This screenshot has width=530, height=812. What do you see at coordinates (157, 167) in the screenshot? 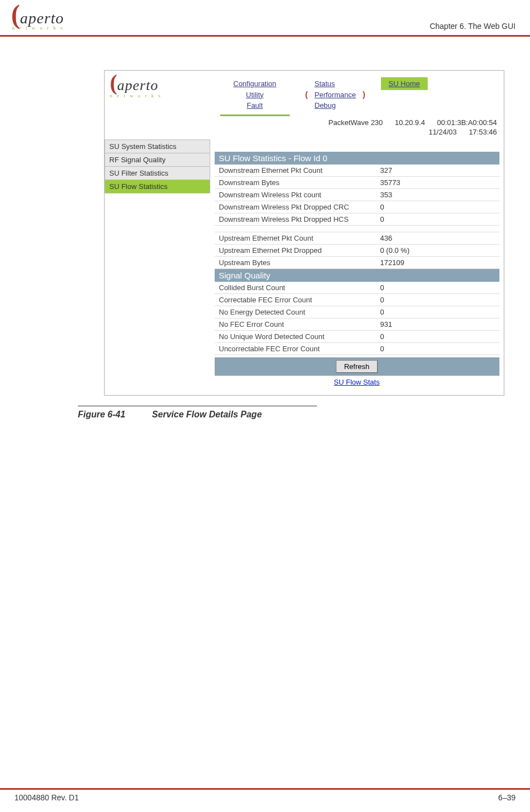
I see `side-tabs: SU System Statistics RF Signal Quality S…` at bounding box center [157, 167].